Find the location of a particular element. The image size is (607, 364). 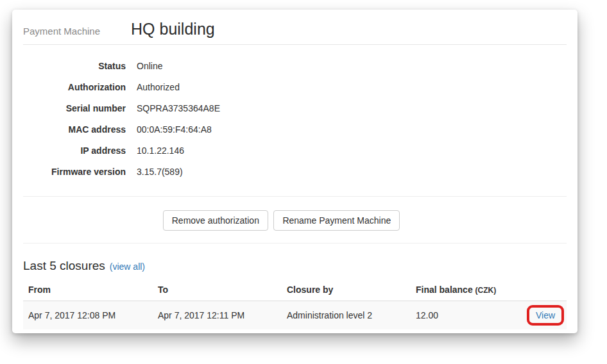

column-header-final-balance: Final balance (CZK) is located at coordinates (470, 290).